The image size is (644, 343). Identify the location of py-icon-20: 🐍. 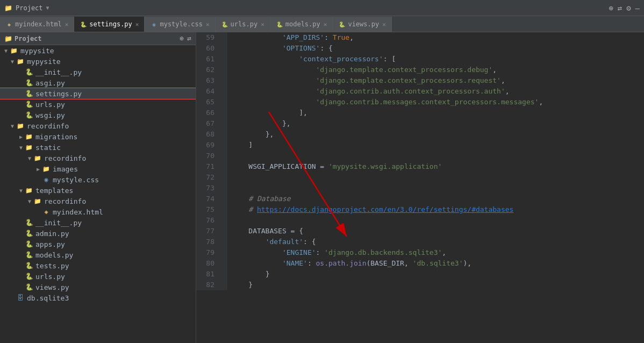
(29, 266).